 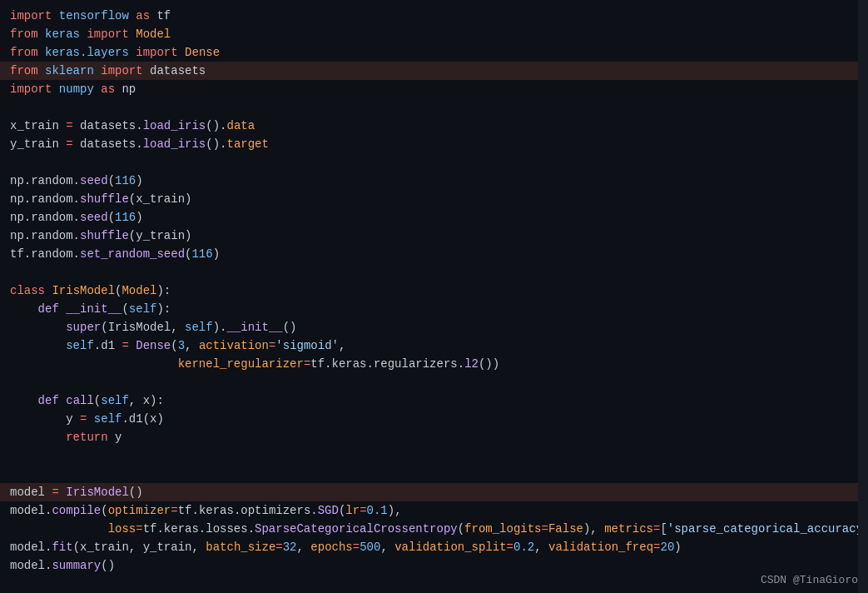 What do you see at coordinates (434, 437) in the screenshot?
I see `code-line-24: return y` at bounding box center [434, 437].